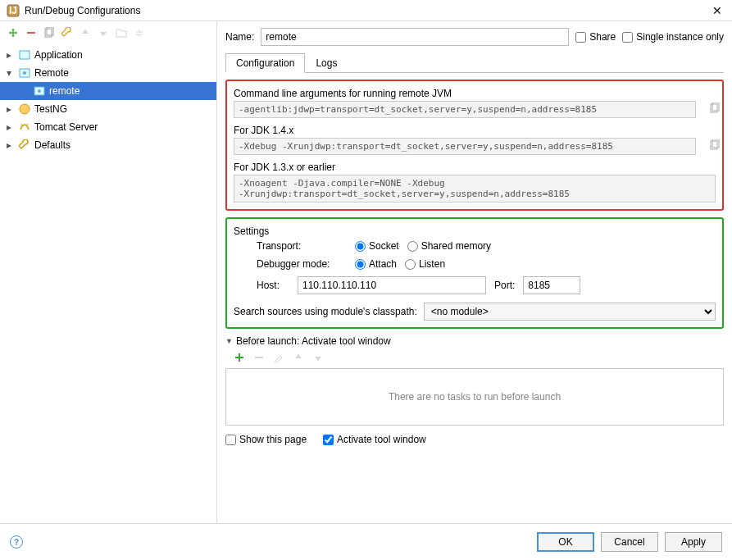  I want to click on before-launch-list: There are no tasks to run before launch, so click(475, 397).